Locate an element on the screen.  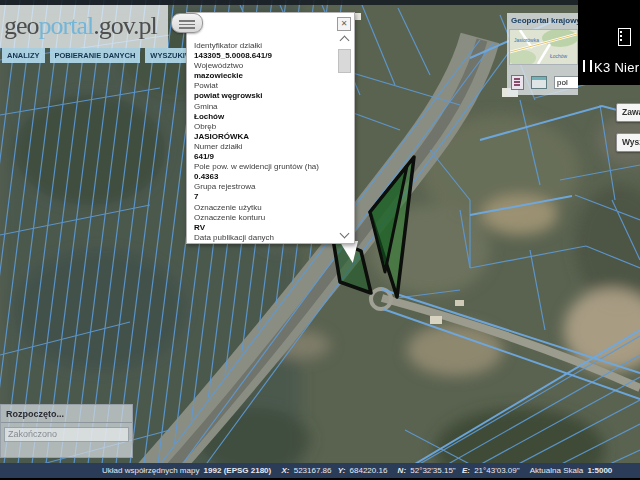
field-value: mazowieckie is located at coordinates (265, 76).